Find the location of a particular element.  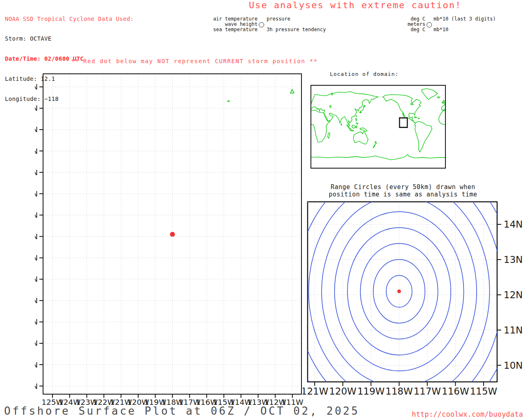

info-line-storm: Storm: OCTAVE is located at coordinates (69, 39).